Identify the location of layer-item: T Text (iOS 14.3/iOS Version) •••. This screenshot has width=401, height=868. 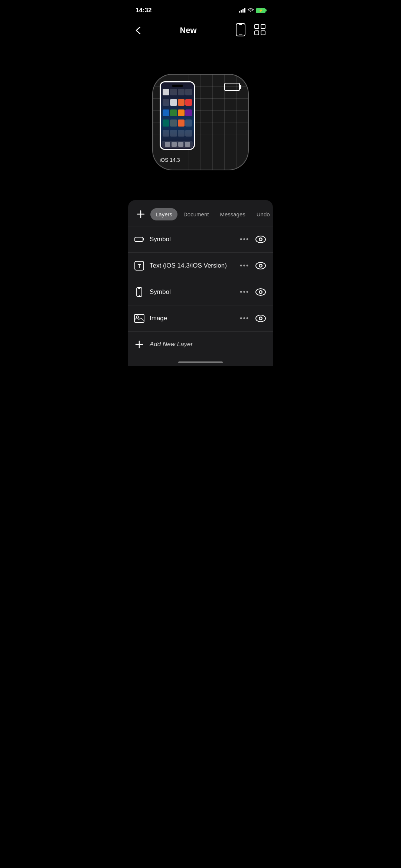
(200, 266).